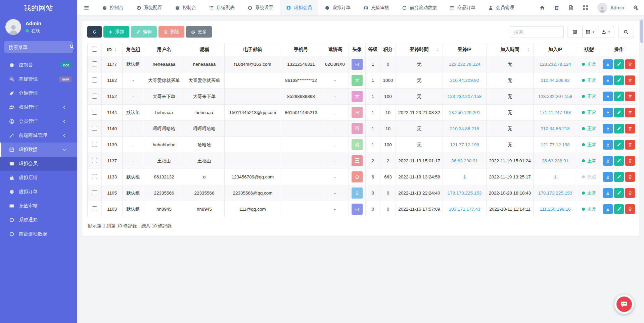 This screenshot has width=644, height=323. I want to click on refresh-button, so click(95, 32).